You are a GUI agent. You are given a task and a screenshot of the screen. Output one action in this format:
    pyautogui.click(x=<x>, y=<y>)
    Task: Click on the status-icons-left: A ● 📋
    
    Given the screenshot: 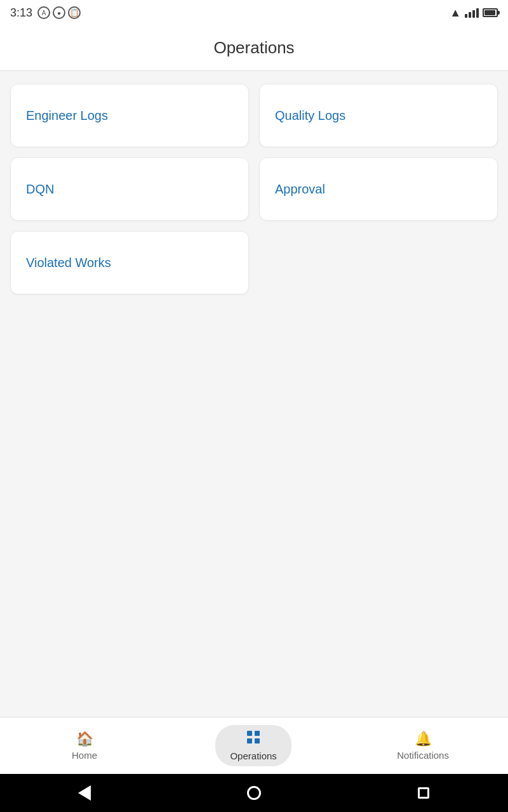 What is the action you would take?
    pyautogui.click(x=59, y=13)
    